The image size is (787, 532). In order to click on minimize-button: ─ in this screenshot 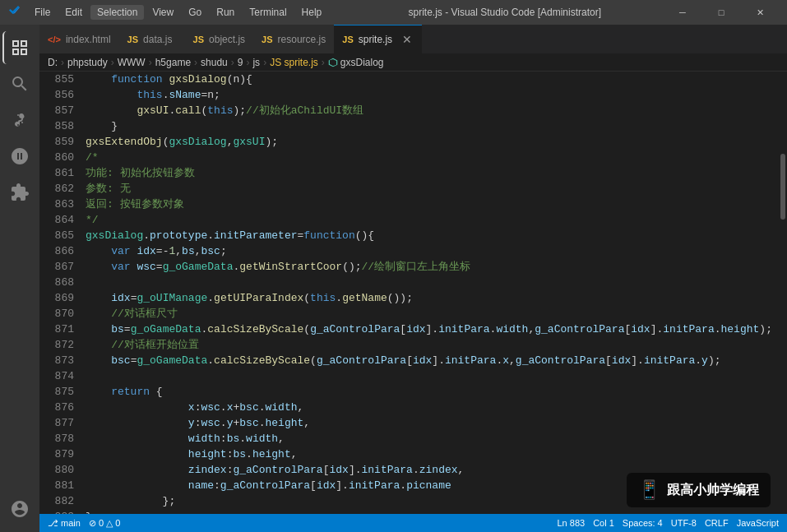, I will do `click(683, 12)`.